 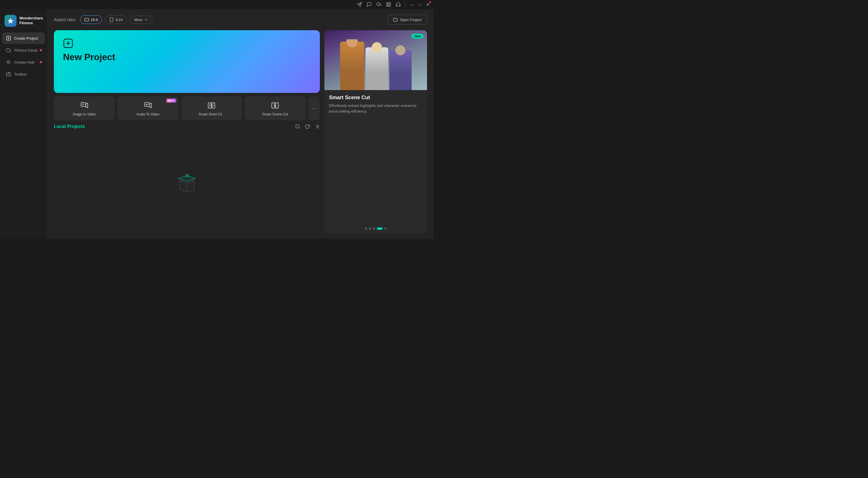 What do you see at coordinates (298, 127) in the screenshot?
I see `search-projects-icon` at bounding box center [298, 127].